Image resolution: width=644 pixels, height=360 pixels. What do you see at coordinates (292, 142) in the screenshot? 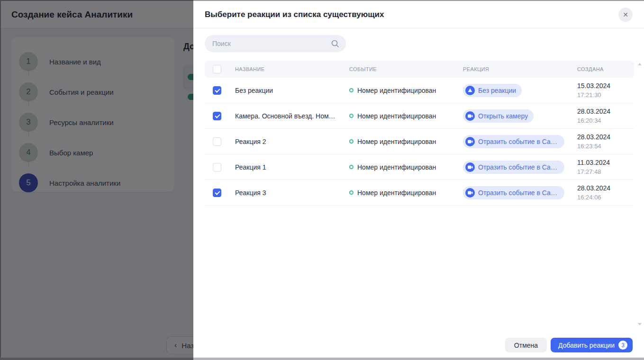
I see `reaction-name: Реакция 2` at bounding box center [292, 142].